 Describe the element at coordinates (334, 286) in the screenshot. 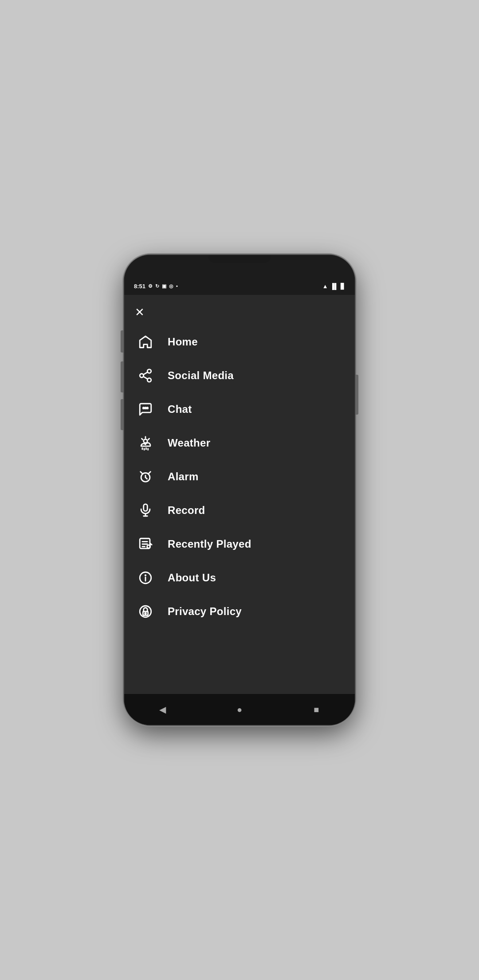

I see `signal-icon: ▐▌` at that location.